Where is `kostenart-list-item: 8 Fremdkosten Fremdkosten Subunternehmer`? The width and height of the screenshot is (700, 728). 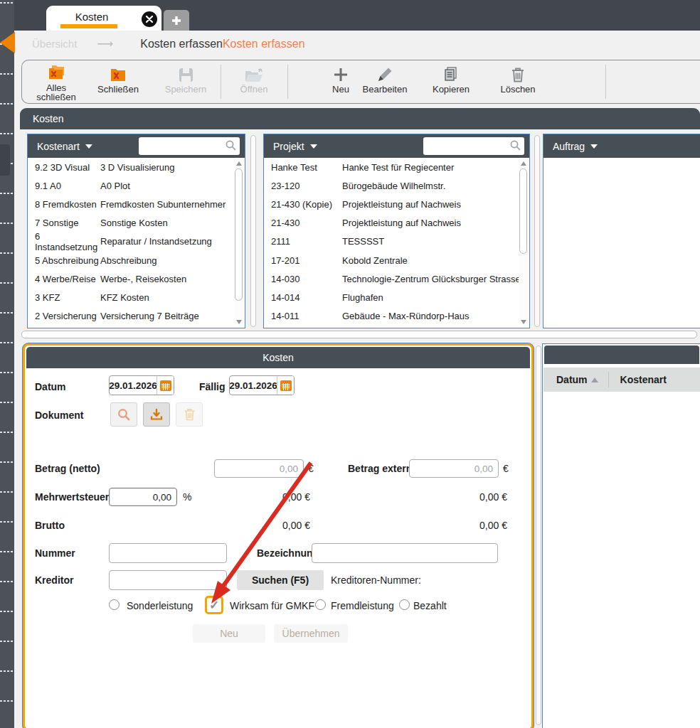 kostenart-list-item: 8 Fremdkosten Fremdkosten Subunternehmer is located at coordinates (131, 204).